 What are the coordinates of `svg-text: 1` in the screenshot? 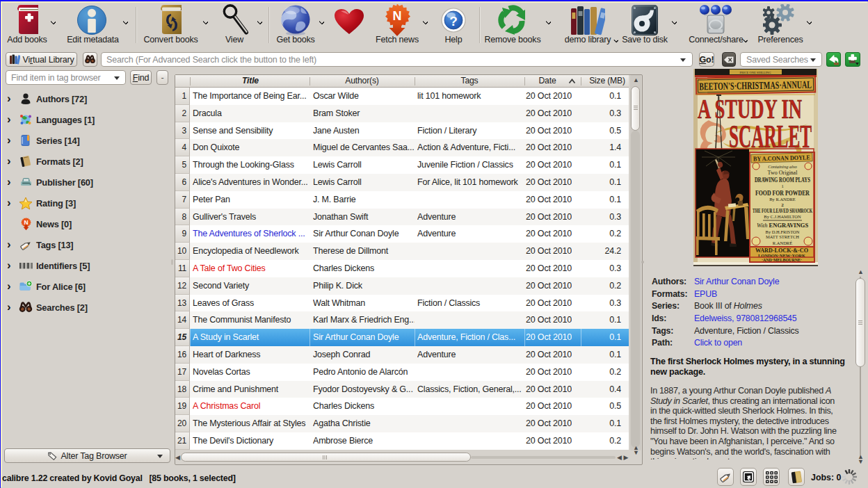 It's located at (782, 186).